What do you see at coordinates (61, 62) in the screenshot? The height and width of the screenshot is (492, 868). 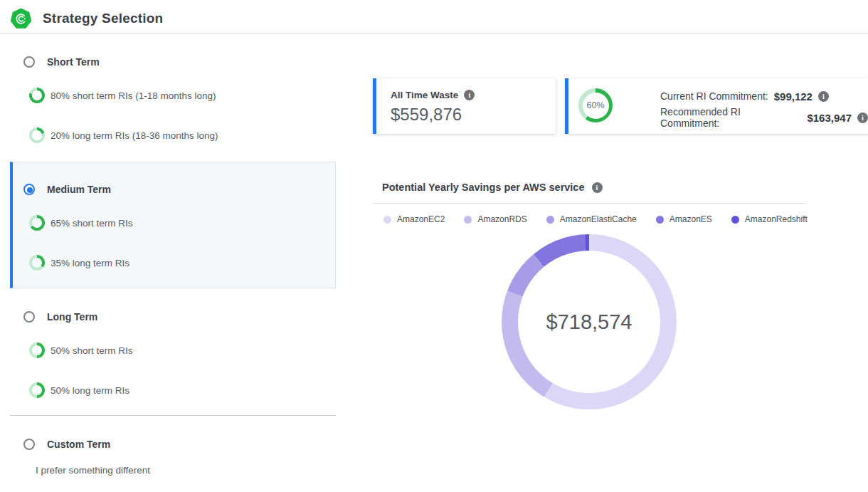 I see `strategy-option-short-term: Short Term` at bounding box center [61, 62].